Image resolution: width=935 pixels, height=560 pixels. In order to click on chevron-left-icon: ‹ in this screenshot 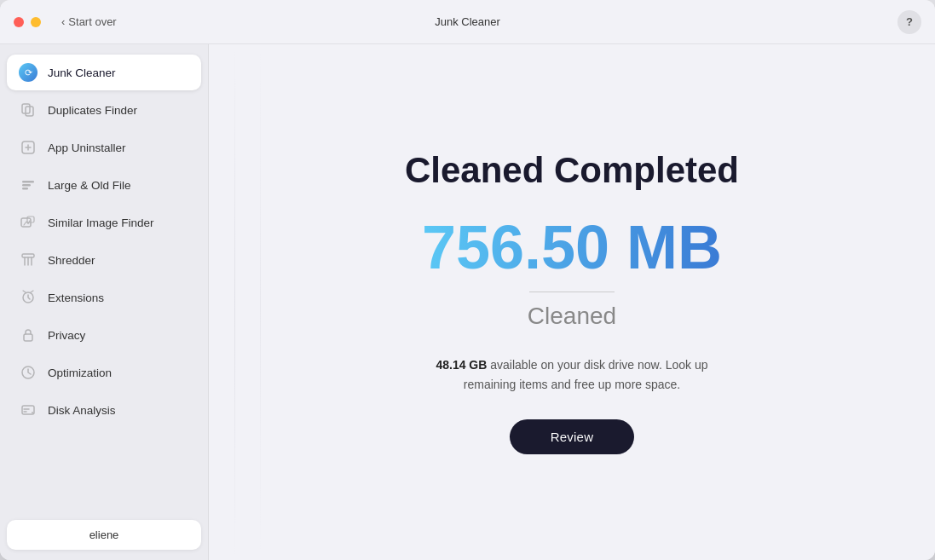, I will do `click(63, 22)`.